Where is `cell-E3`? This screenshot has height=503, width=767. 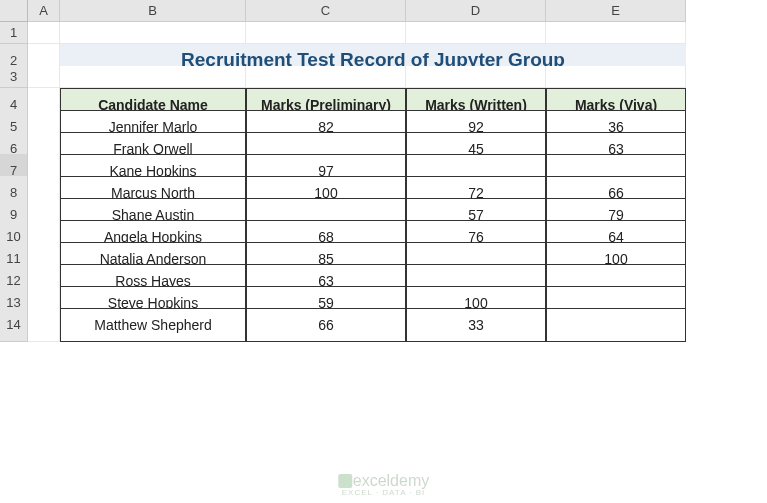
cell-E3 is located at coordinates (616, 77).